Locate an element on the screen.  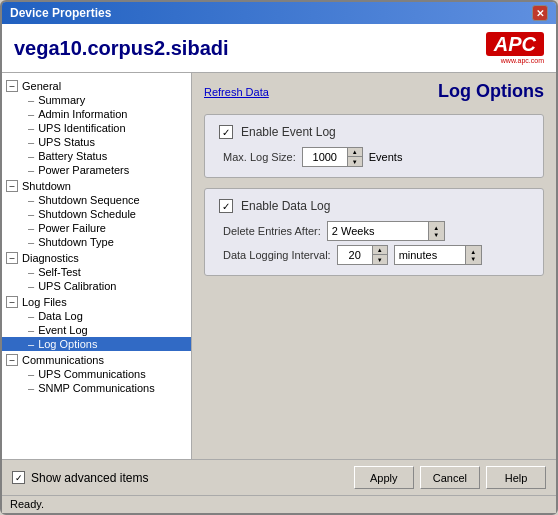
delete-entries-arrow: ▲ ▼ is located at coordinates (436, 231).